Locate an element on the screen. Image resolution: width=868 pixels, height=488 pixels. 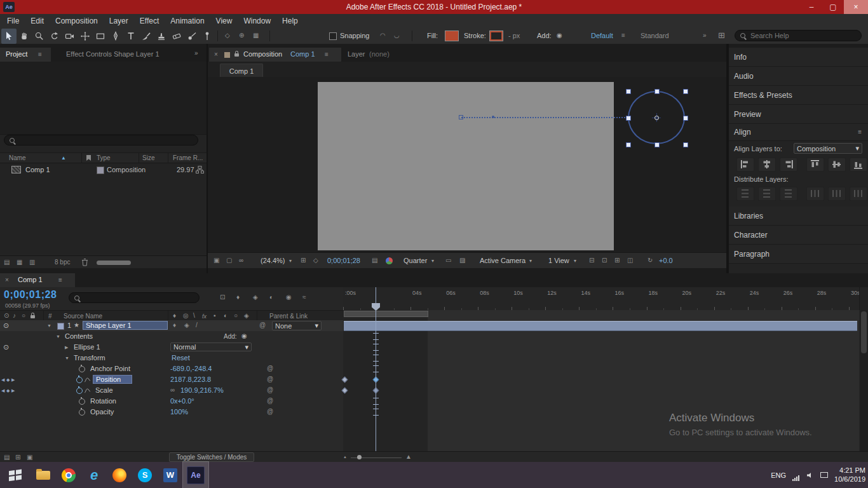
film-icon: ▣ is located at coordinates (216, 261).